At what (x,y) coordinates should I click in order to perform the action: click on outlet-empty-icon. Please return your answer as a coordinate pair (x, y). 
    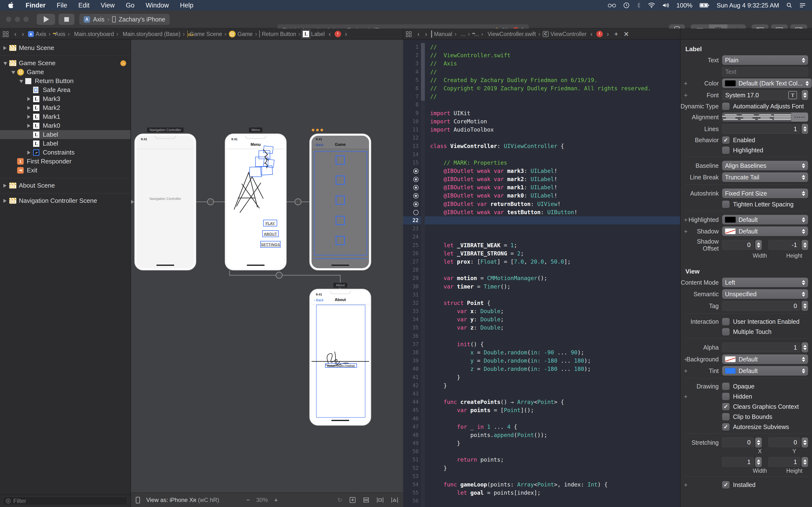
    Looking at the image, I should click on (416, 213).